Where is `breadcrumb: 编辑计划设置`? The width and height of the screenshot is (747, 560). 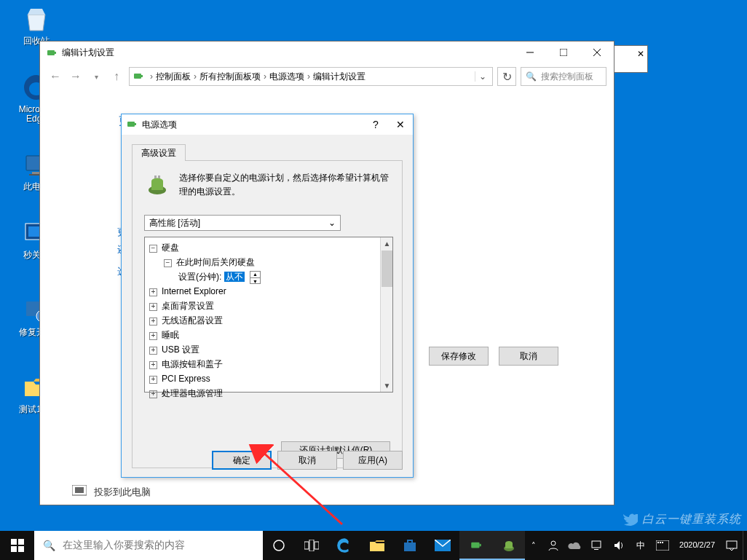
breadcrumb: 编辑计划设置 is located at coordinates (339, 77).